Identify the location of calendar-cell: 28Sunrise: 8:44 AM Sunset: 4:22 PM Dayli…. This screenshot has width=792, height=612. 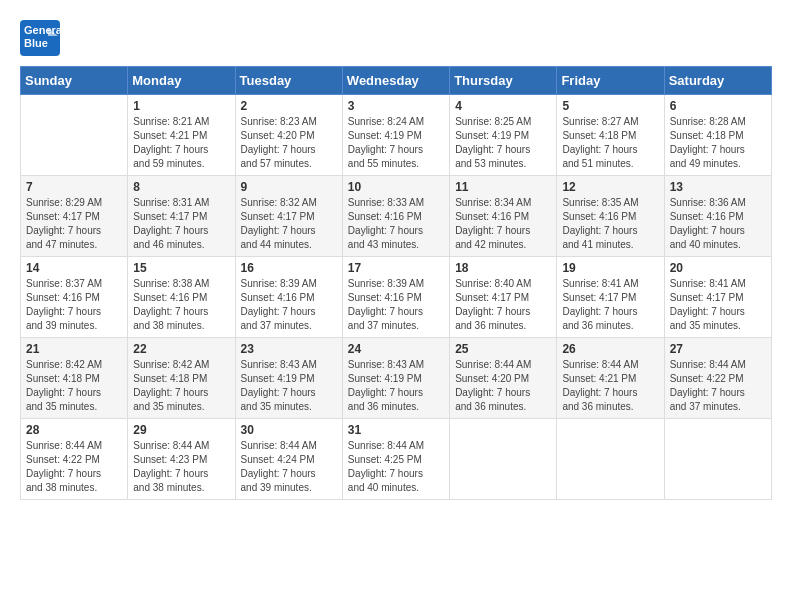
(74, 460).